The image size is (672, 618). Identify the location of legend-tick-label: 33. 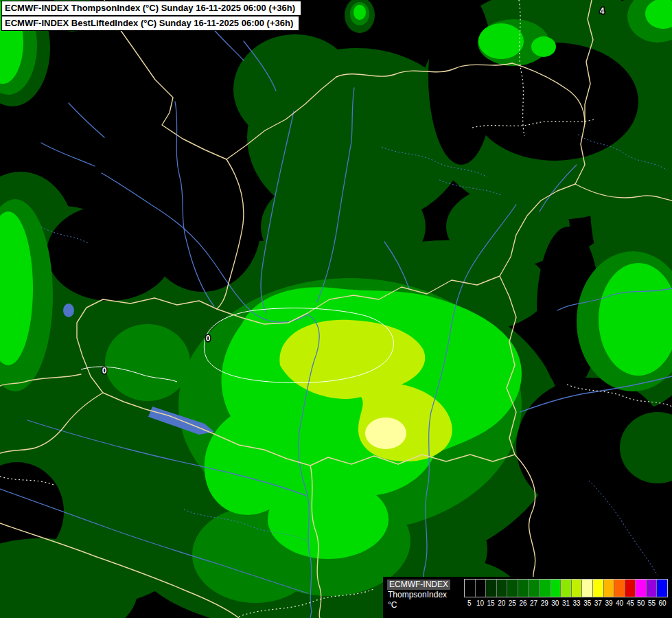
(577, 602).